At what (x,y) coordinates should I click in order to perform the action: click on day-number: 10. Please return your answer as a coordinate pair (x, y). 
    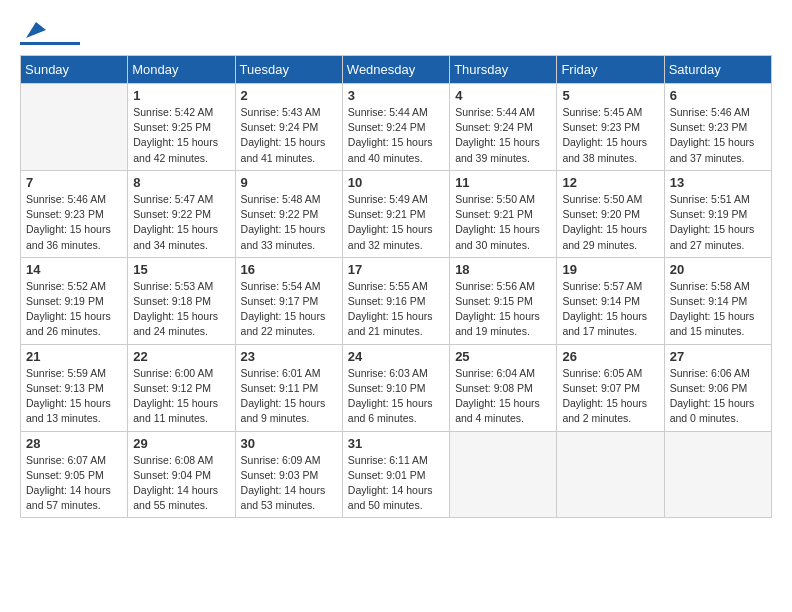
    Looking at the image, I should click on (396, 182).